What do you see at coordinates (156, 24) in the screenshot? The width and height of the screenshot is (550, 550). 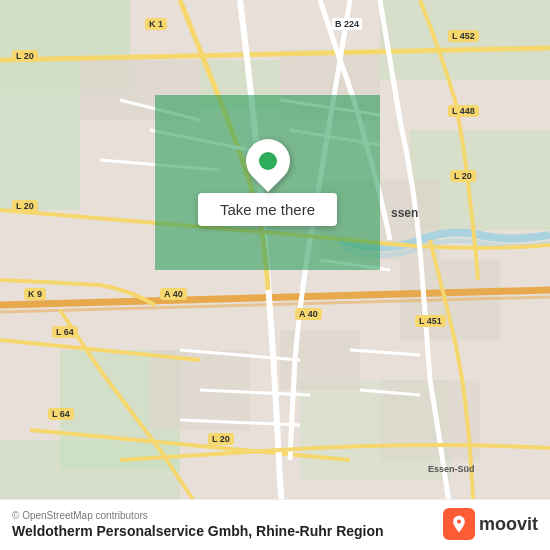 I see `road-label-k1: K 1` at bounding box center [156, 24].